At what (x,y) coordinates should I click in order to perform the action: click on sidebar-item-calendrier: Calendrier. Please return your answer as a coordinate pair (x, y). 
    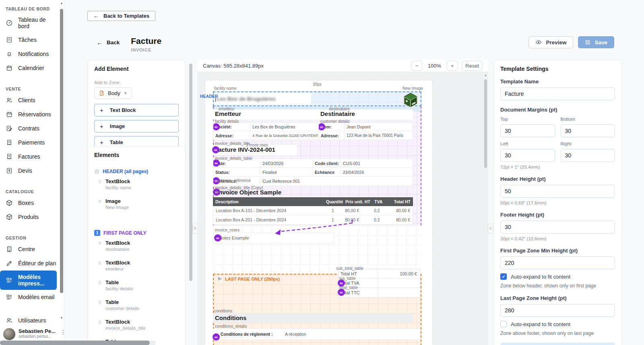
    Looking at the image, I should click on (28, 68).